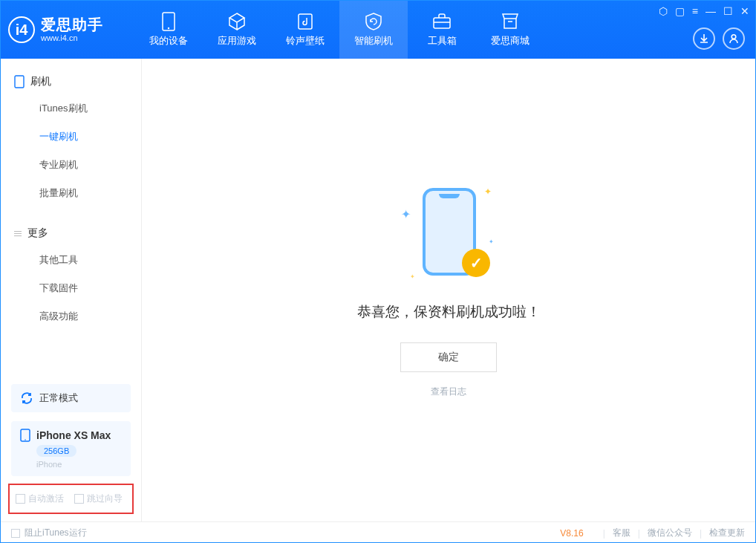 Image resolution: width=756 pixels, height=543 pixels. What do you see at coordinates (374, 30) in the screenshot?
I see `nav-smart-flash: 智能刷机` at bounding box center [374, 30].